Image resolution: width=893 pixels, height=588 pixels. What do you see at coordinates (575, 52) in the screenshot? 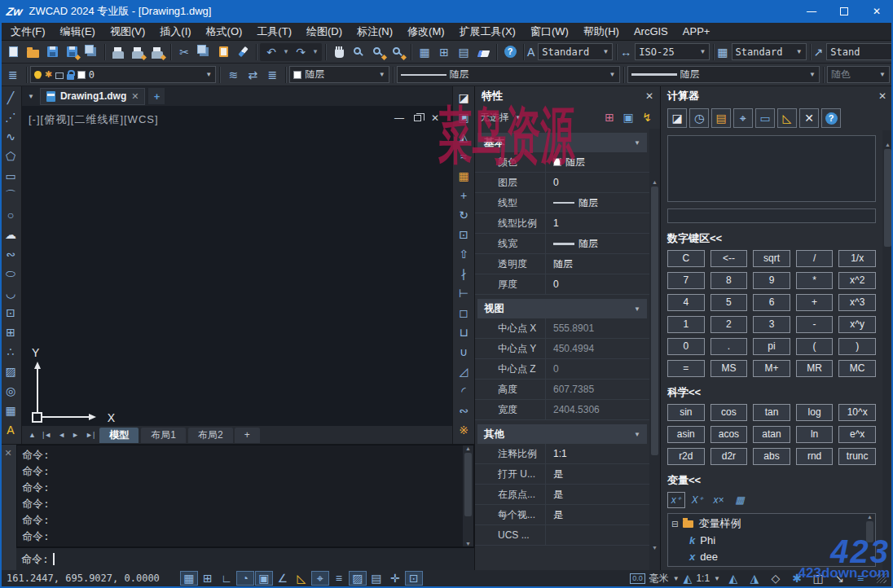
I see `text-style-combo: Standard▼` at bounding box center [575, 52].